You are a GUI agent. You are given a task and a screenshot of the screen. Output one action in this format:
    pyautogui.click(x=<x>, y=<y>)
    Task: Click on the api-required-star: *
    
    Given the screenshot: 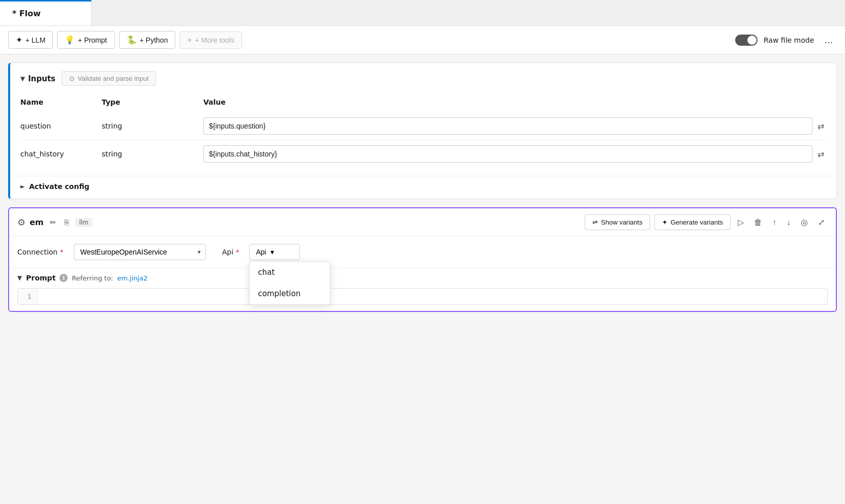 What is the action you would take?
    pyautogui.click(x=237, y=252)
    